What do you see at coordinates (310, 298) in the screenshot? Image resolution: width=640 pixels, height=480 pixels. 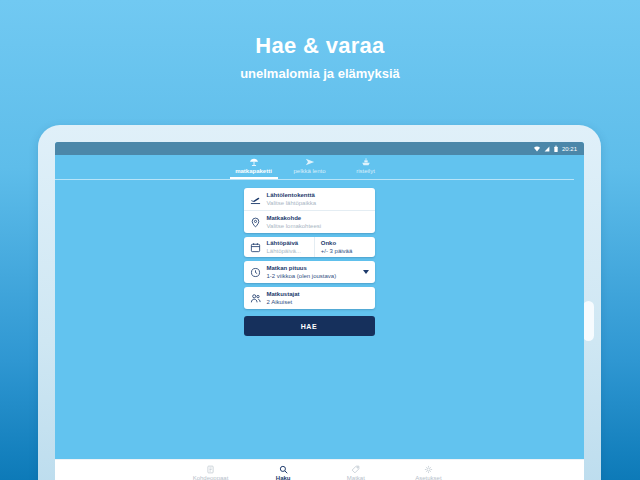 I see `travelers-field: Matkustajat 2 Aikuiset` at bounding box center [310, 298].